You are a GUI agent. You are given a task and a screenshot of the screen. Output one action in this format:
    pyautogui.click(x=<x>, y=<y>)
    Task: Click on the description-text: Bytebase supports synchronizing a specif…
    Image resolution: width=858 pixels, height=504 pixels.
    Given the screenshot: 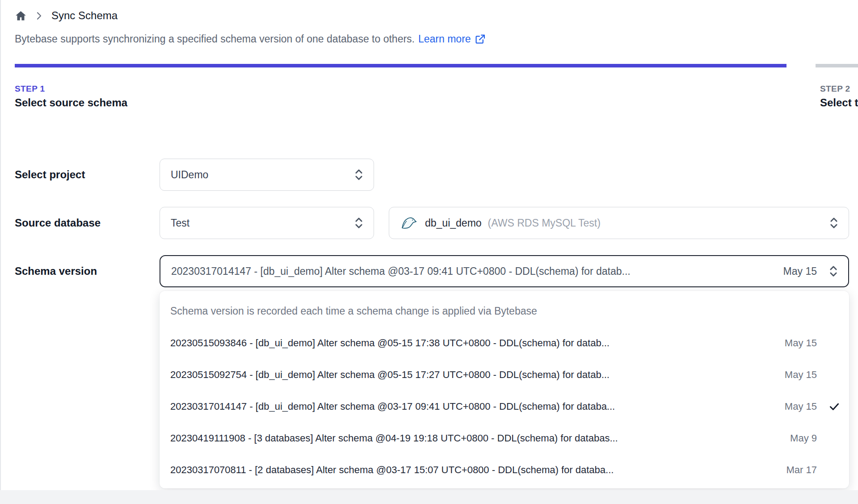 What is the action you would take?
    pyautogui.click(x=214, y=39)
    